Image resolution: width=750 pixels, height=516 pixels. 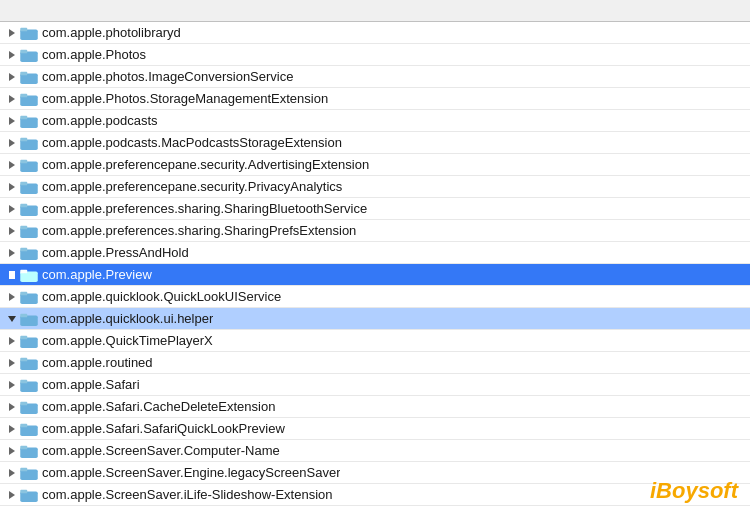 What do you see at coordinates (375, 33) in the screenshot?
I see `list-item: com.apple.photolibraryd` at bounding box center [375, 33].